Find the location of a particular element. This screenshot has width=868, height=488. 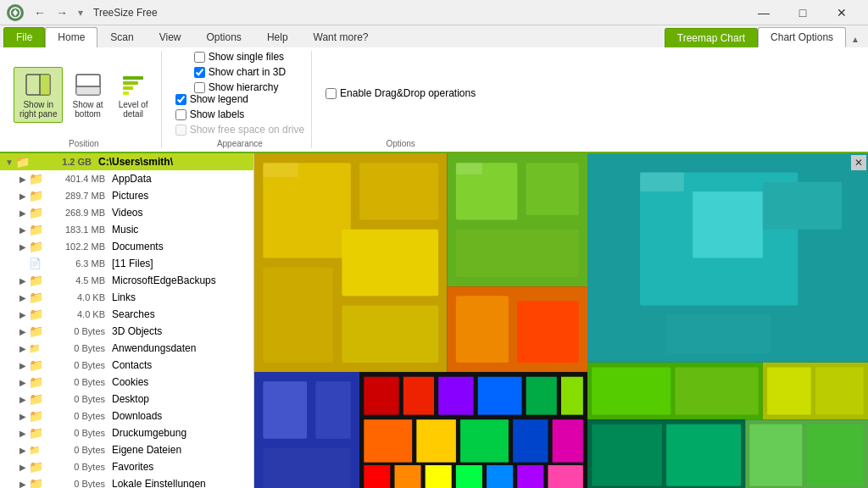

tree-row: ▶ 📁 102.2 MB Documents is located at coordinates (127, 247).